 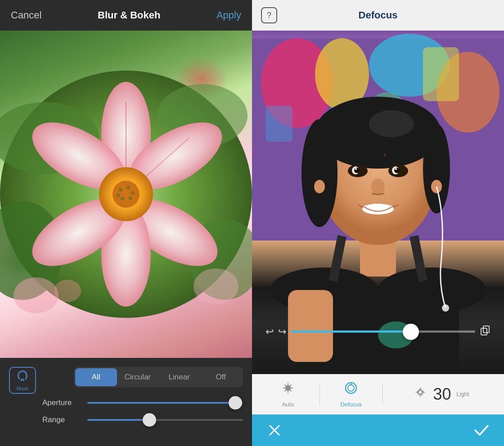 What do you see at coordinates (441, 394) in the screenshot?
I see `tool-light: 30 Light` at bounding box center [441, 394].